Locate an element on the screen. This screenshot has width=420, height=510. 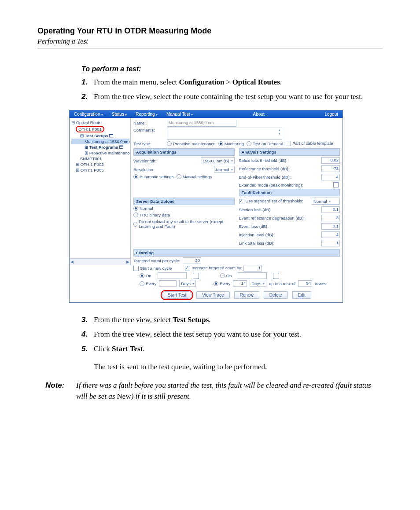
tree-test-setups: ⊟ Test Setups 🗔 is located at coordinates (100, 136).